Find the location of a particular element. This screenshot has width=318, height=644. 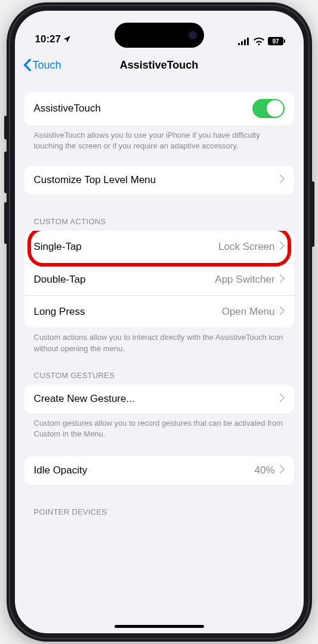

assistivetouch-toggle is located at coordinates (268, 109).